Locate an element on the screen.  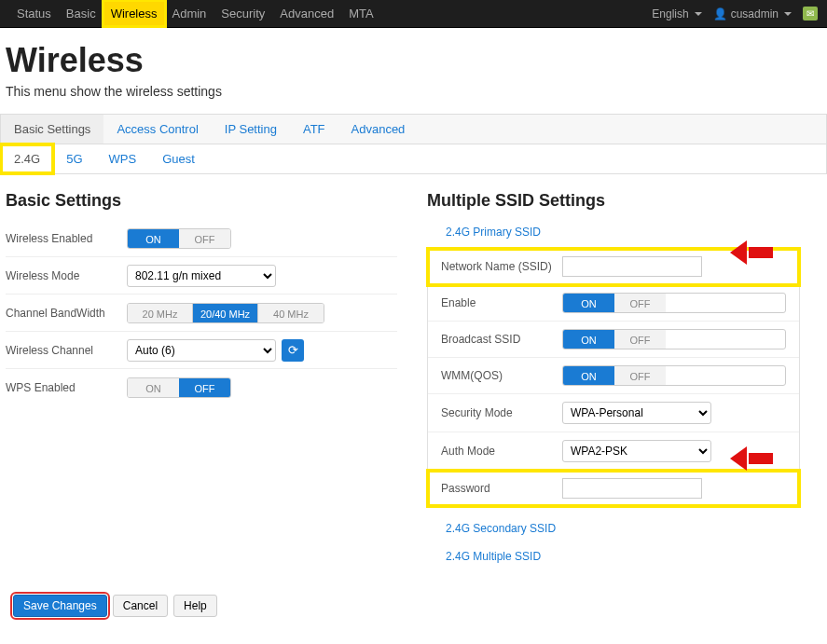
network-name-label: Network Name (SSID) is located at coordinates (502, 267).